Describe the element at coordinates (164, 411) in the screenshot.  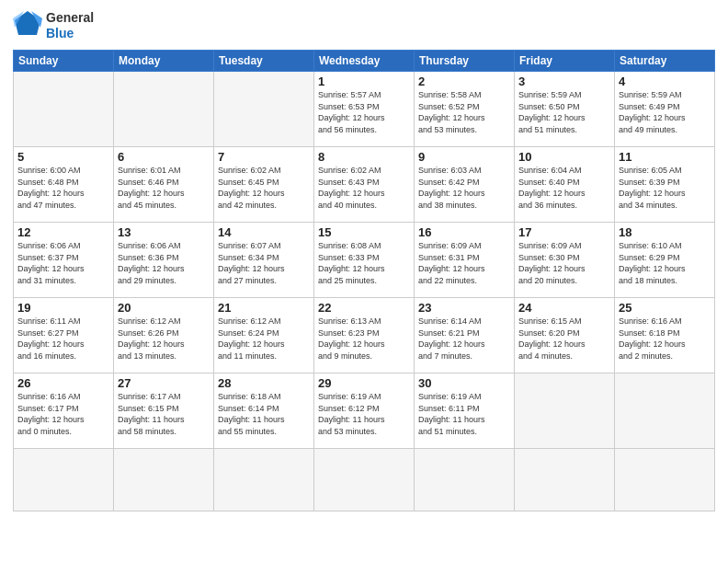
I see `calendar-cell: 27Sunrise: 6:17 AMSunset: 6:15 PMDayligh…` at that location.